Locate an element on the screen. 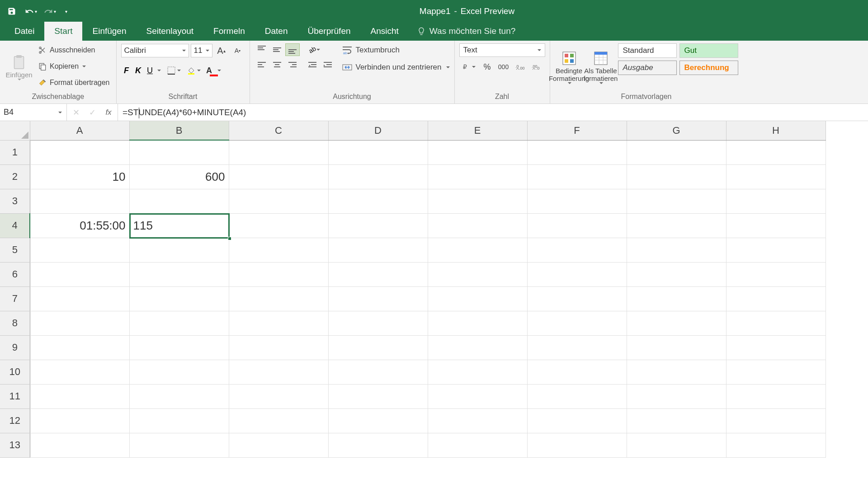 This screenshot has height=488, width=868. cell-style-standard: Standard is located at coordinates (647, 51).